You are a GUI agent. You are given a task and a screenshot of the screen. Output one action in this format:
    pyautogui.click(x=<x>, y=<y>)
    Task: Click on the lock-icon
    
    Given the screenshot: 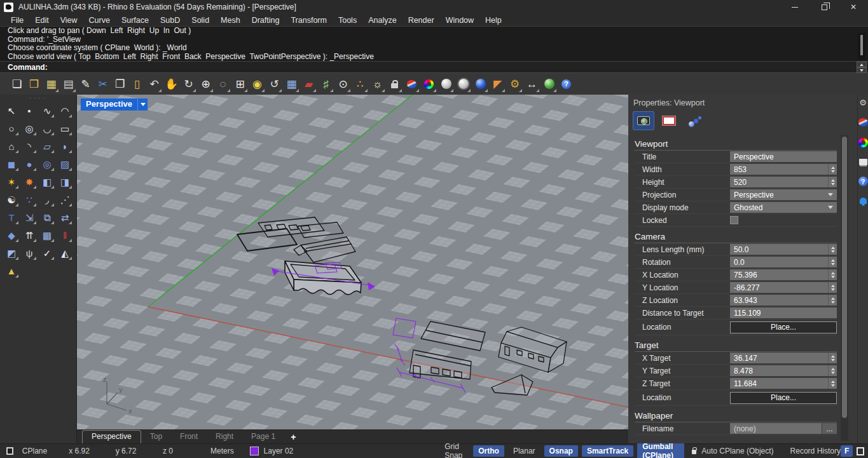 What is the action you would take?
    pyautogui.click(x=394, y=84)
    